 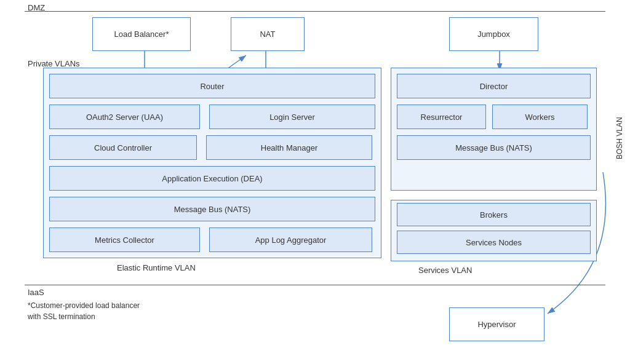 What do you see at coordinates (212, 178) in the screenshot?
I see `app-execution-label: Application Execution (DEA)` at bounding box center [212, 178].